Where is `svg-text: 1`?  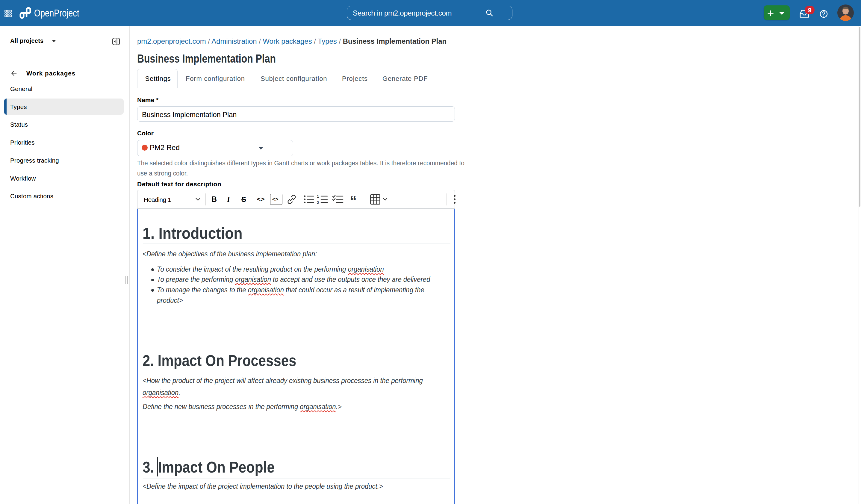 svg-text: 1 is located at coordinates (318, 197).